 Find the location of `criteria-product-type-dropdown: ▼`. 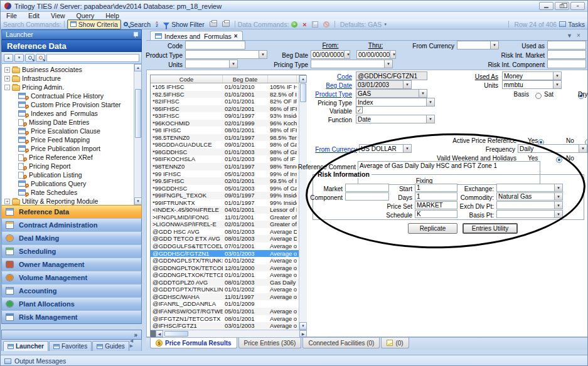

criteria-product-type-dropdown: ▼ is located at coordinates (226, 55).